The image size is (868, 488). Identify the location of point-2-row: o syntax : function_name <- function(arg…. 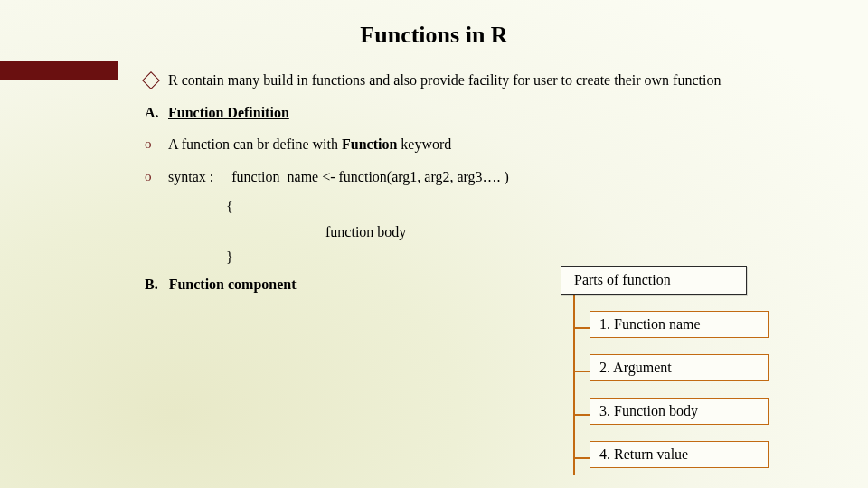
(493, 177).